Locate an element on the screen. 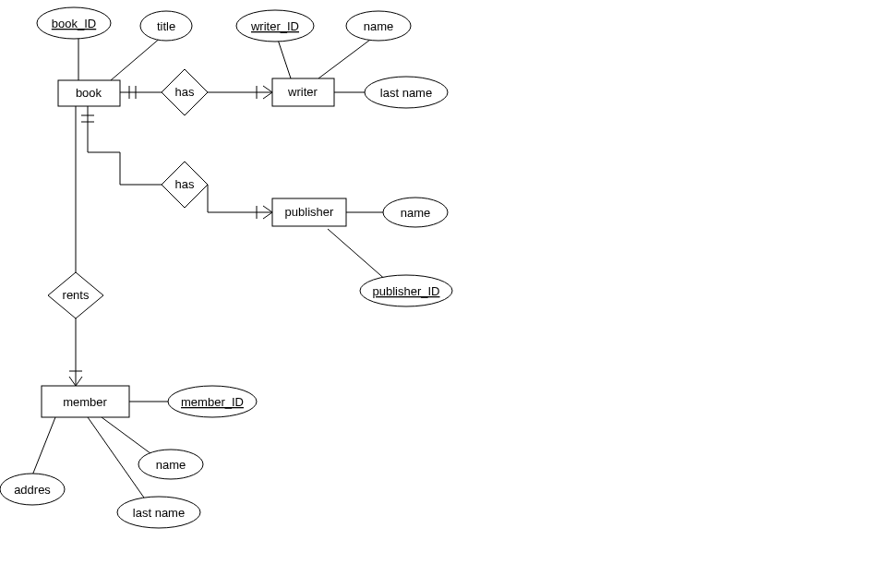 The image size is (888, 588). relationship-has2-label: has is located at coordinates (185, 185).